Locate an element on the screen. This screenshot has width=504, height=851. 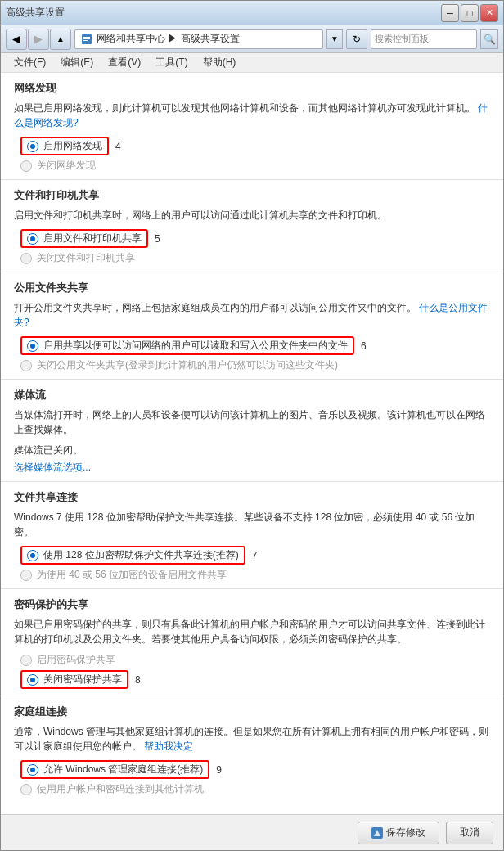
password-protection-enable-radio is located at coordinates (26, 660).